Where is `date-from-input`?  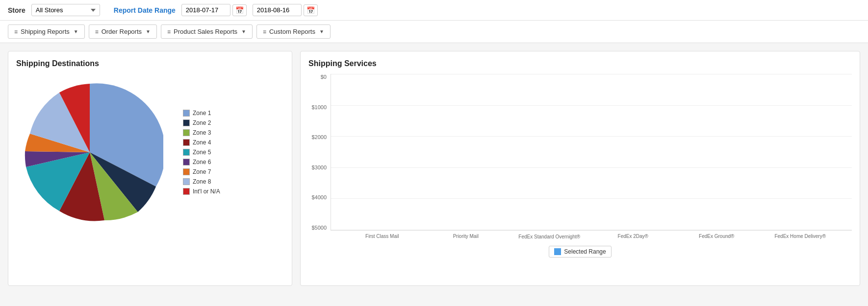 date-from-input is located at coordinates (206, 10).